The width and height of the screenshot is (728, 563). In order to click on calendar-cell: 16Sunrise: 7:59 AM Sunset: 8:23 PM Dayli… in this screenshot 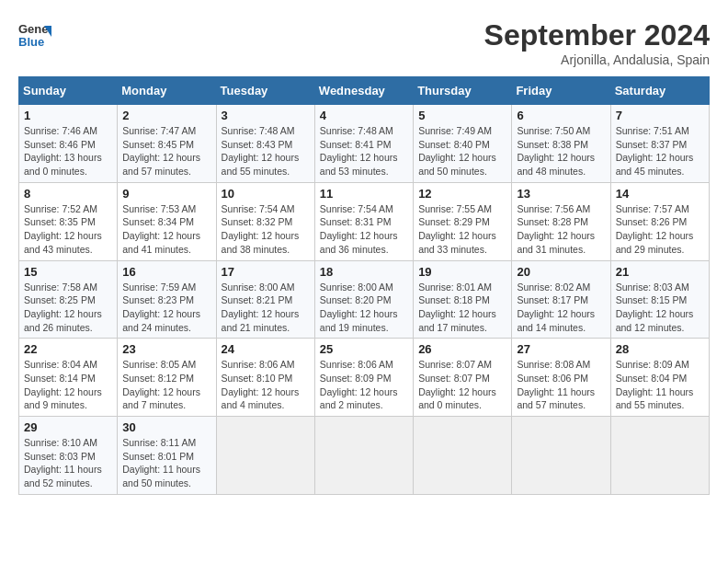, I will do `click(167, 300)`.